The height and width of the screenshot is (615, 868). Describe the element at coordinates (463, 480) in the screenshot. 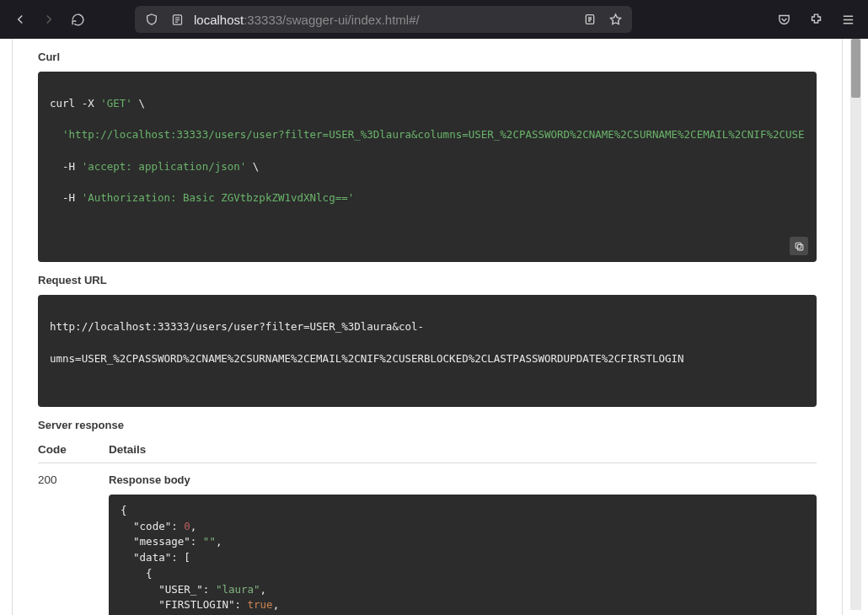

I see `response-body-label: Response body` at that location.